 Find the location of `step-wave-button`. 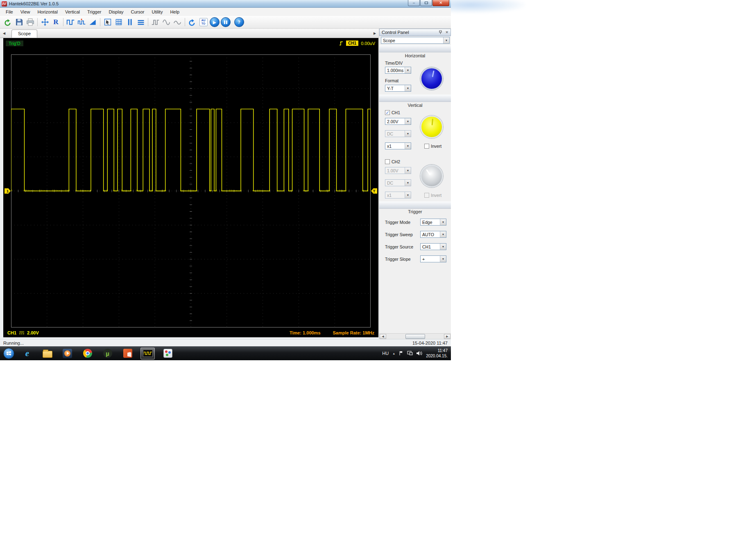

step-wave-button is located at coordinates (156, 22).